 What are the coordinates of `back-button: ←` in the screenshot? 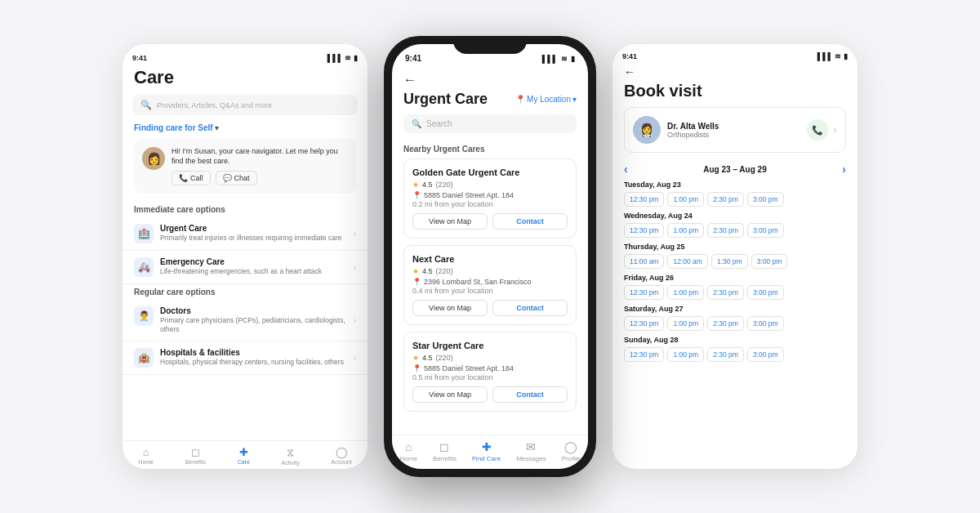 It's located at (490, 80).